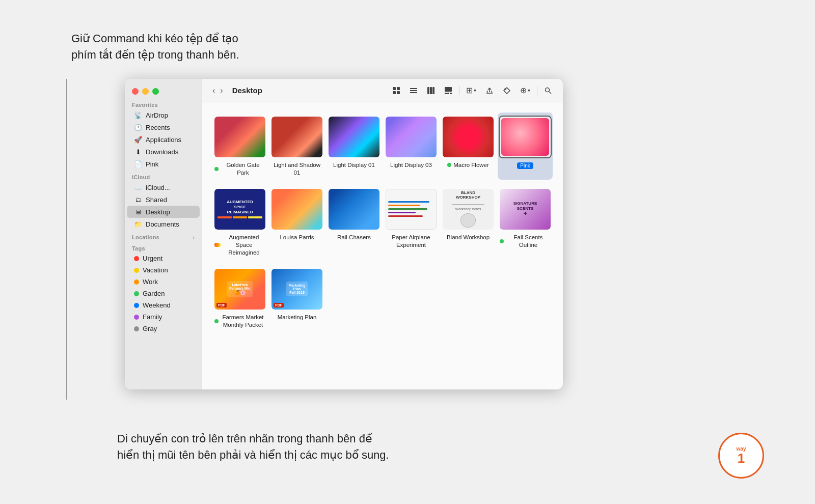 The image size is (815, 504). What do you see at coordinates (240, 222) in the screenshot?
I see `file-item-augmented: AUGMENTEDSPICEREIMAGINED Augmented Space…` at bounding box center [240, 222].